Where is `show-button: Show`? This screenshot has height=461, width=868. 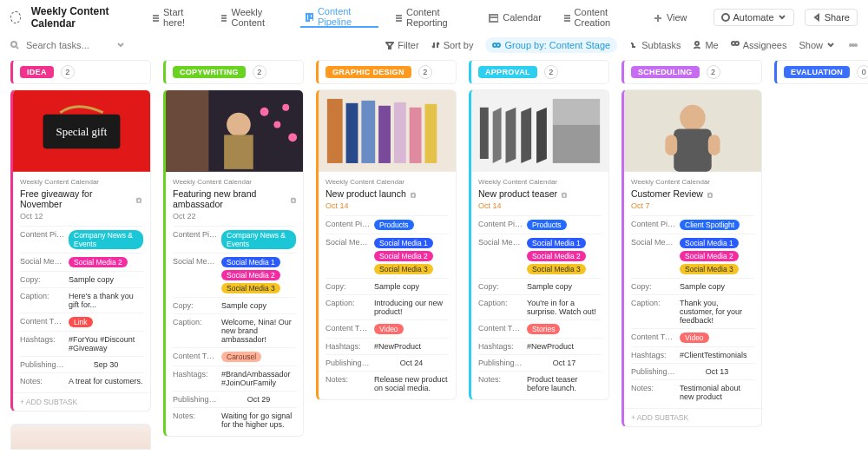 show-button: Show is located at coordinates (817, 45).